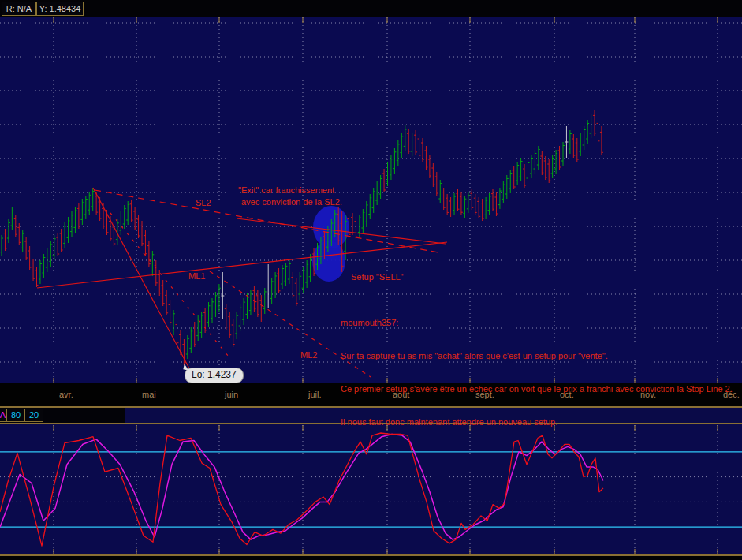  I want to click on comment-line: Ce premier setup s'avère être un échec c…, so click(536, 389).